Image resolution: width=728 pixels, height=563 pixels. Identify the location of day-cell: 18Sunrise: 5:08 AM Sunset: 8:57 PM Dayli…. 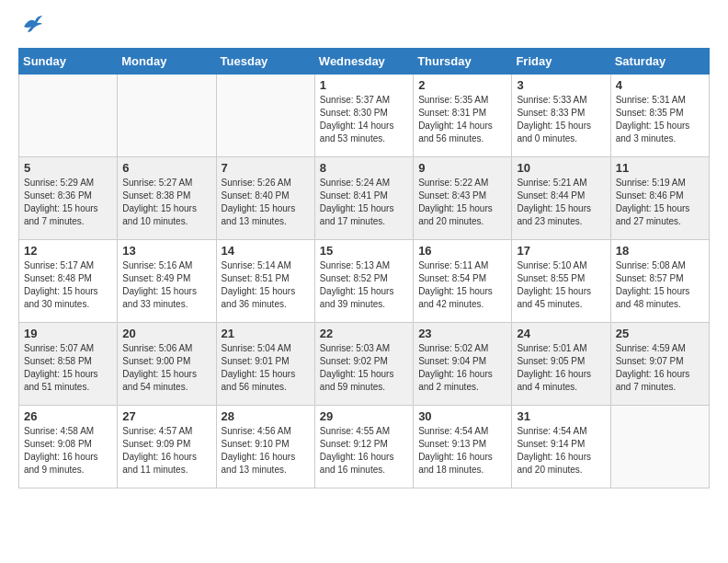
(660, 282).